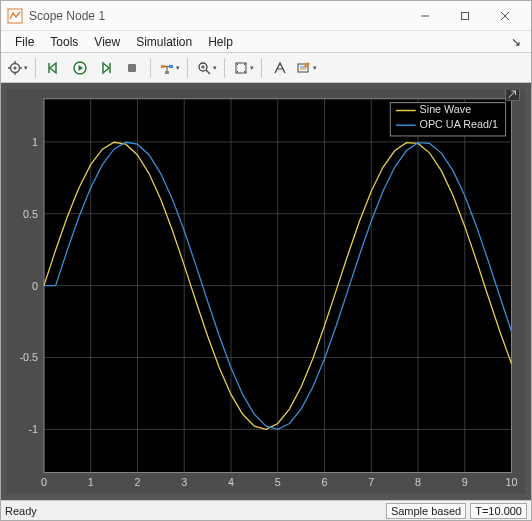  Describe the element at coordinates (132, 68) in the screenshot. I see `stop-button` at that location.